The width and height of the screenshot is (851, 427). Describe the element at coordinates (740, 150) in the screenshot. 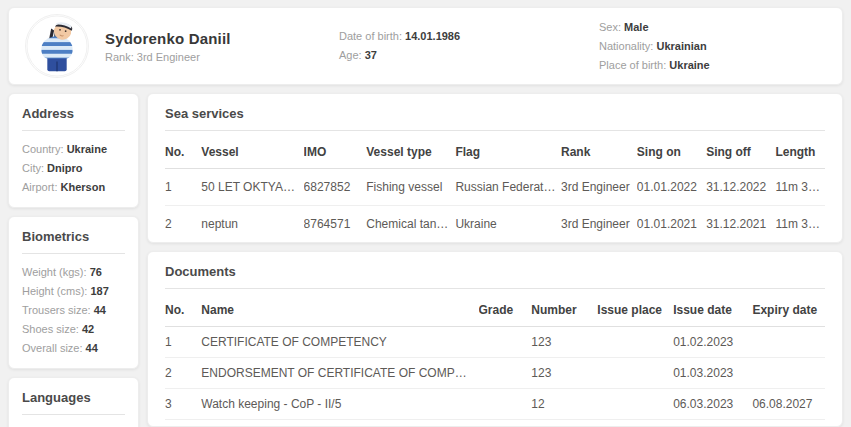

I see `column-header: Sing off` at that location.